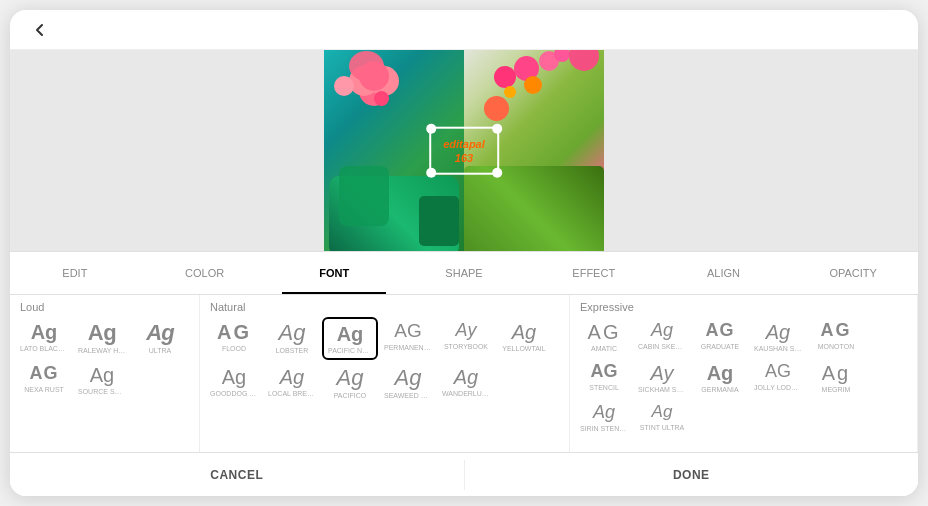 Image resolution: width=928 pixels, height=506 pixels. What do you see at coordinates (836, 331) in the screenshot?
I see `font-mono-glyph: AG` at bounding box center [836, 331].